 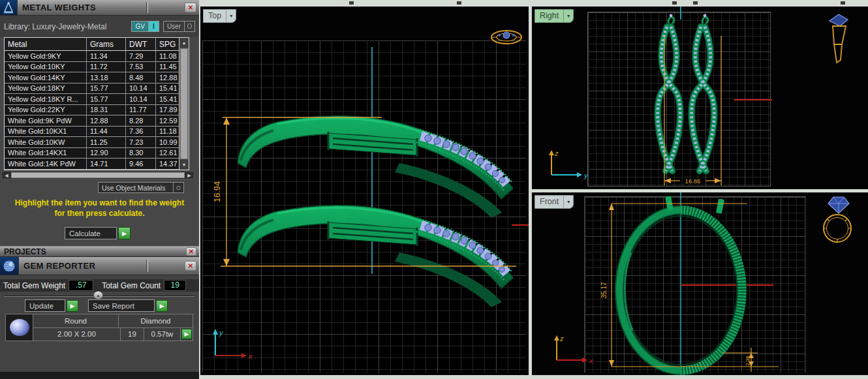 I want to click on dimension-value: 16.86, so click(x=693, y=181).